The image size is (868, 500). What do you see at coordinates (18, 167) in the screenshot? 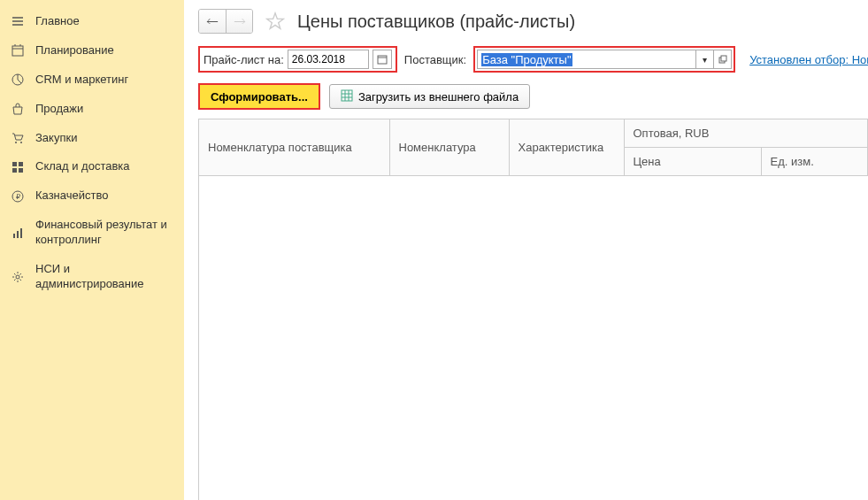
I see `grid-icon` at bounding box center [18, 167].